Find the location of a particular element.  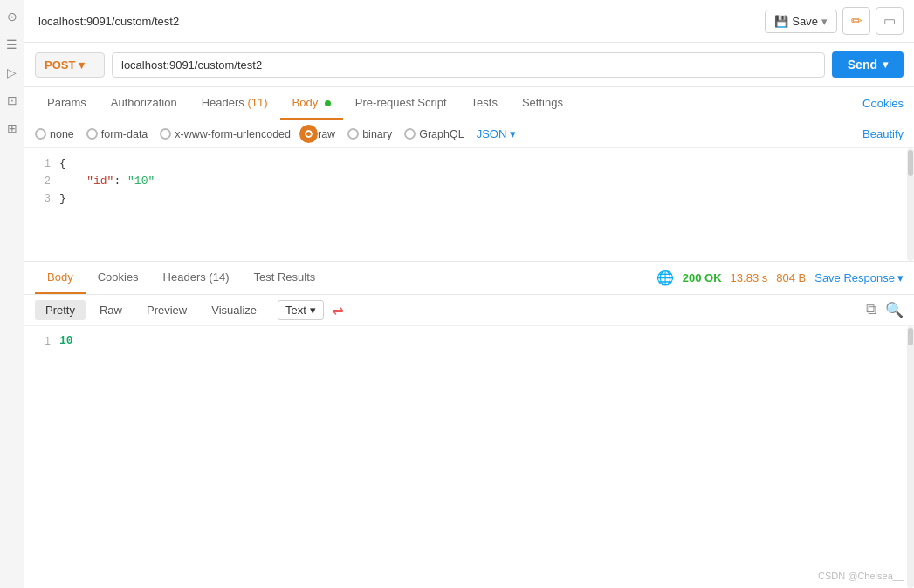

json-type-select: JSON ▾ is located at coordinates (497, 134).